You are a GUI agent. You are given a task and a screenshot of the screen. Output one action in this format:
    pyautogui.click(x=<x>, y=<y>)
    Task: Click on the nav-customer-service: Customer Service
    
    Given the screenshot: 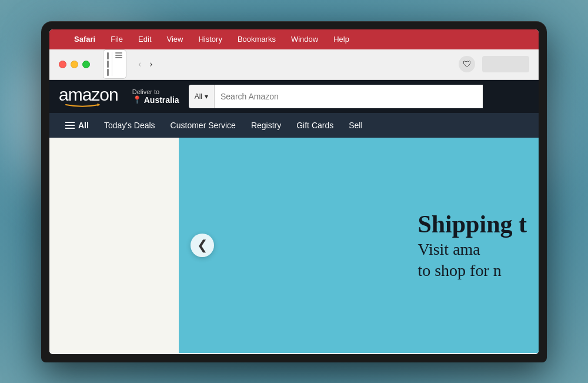 What is the action you would take?
    pyautogui.click(x=203, y=125)
    